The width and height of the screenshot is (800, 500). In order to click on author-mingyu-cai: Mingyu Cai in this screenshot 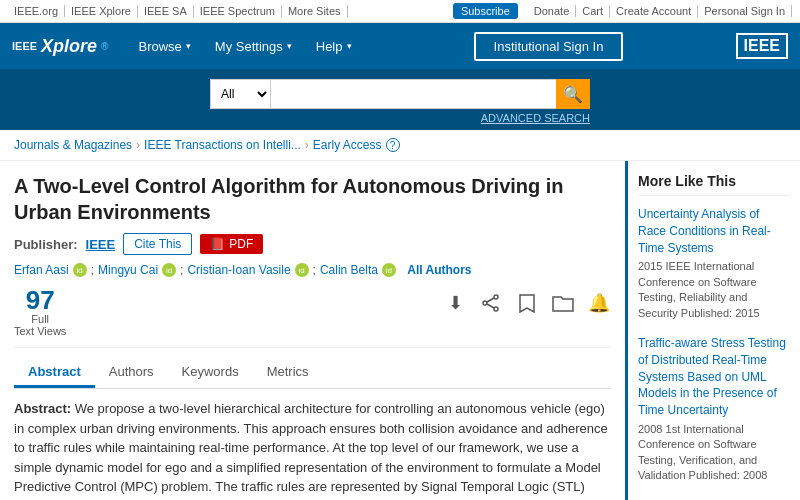, I will do `click(128, 270)`.